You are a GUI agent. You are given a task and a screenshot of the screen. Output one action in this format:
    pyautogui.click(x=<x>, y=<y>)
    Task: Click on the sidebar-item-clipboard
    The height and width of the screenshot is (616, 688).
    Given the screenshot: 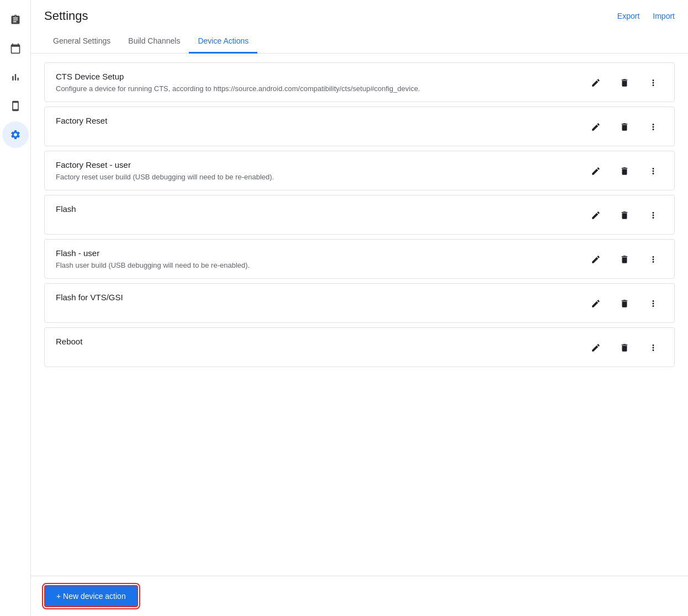 What is the action you would take?
    pyautogui.click(x=15, y=20)
    